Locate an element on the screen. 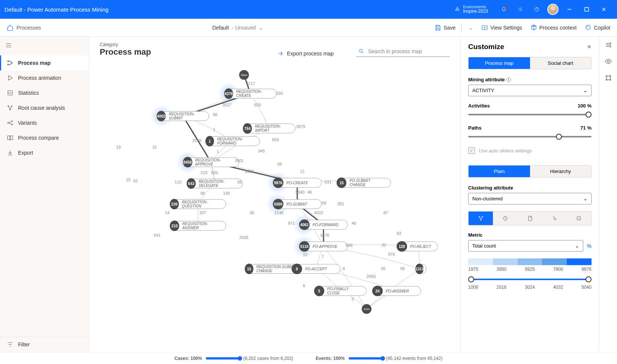 This screenshot has height=364, width=617. events-bar is located at coordinates (365, 358).